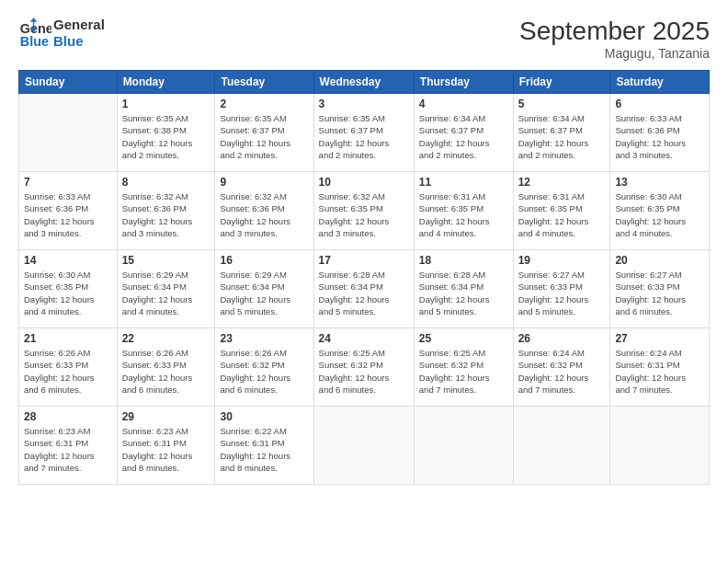 This screenshot has height=563, width=728. What do you see at coordinates (364, 212) in the screenshot?
I see `week-row-2: 7Sunrise: 6:33 AMSunset: 6:36 PMDaylight…` at bounding box center [364, 212].